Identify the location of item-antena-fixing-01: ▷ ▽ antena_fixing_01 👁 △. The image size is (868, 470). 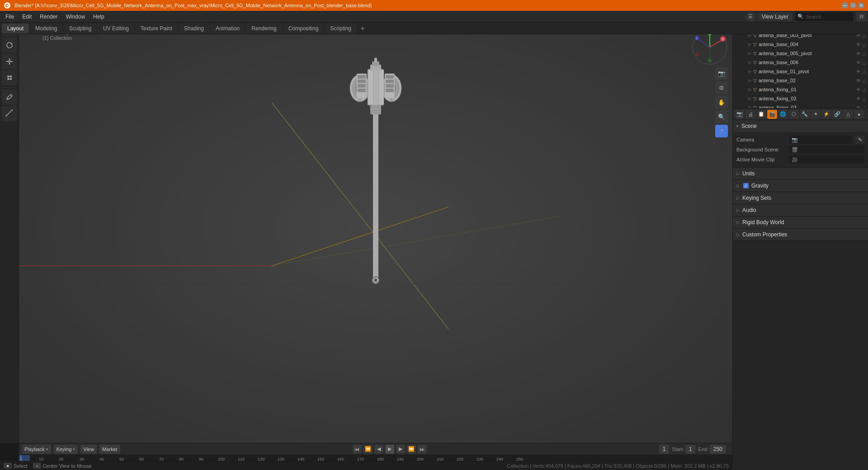
(800, 89).